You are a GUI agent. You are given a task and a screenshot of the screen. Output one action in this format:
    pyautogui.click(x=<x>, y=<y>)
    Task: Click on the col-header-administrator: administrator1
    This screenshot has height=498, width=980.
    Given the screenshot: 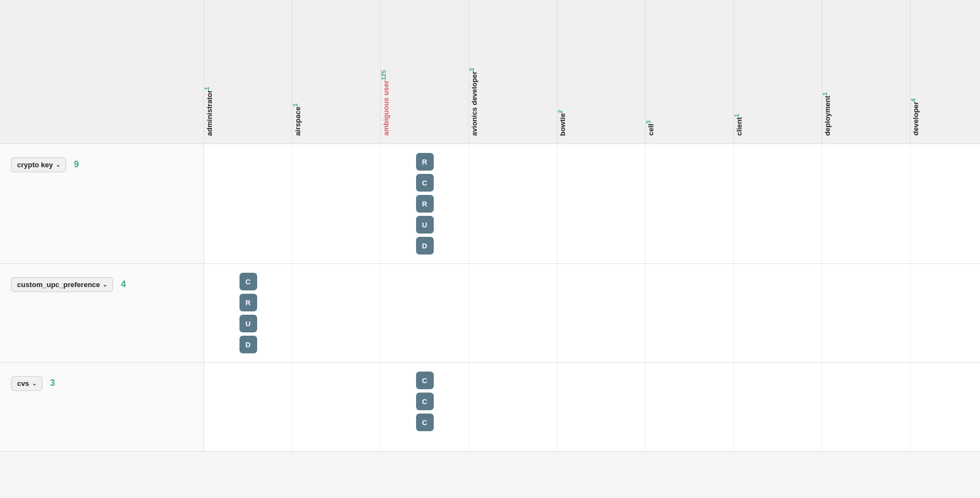 What is the action you would take?
    pyautogui.click(x=248, y=72)
    